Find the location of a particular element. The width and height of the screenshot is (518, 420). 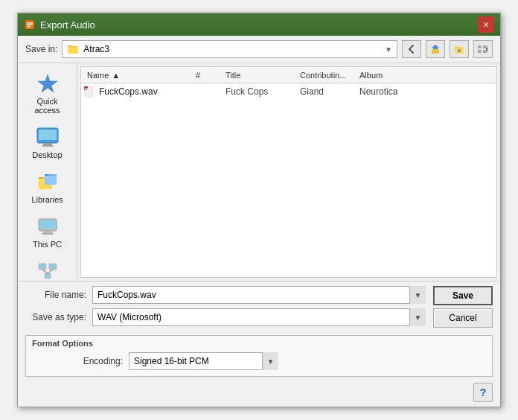

encoding-row: Encoding: Signed 16-bit PCM ▼ is located at coordinates (259, 361).